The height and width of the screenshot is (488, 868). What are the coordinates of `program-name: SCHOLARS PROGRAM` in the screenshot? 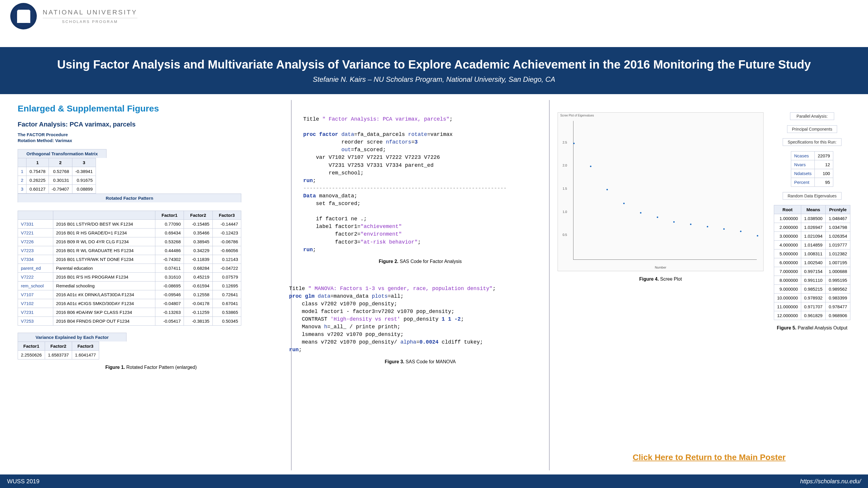 It's located at (90, 21).